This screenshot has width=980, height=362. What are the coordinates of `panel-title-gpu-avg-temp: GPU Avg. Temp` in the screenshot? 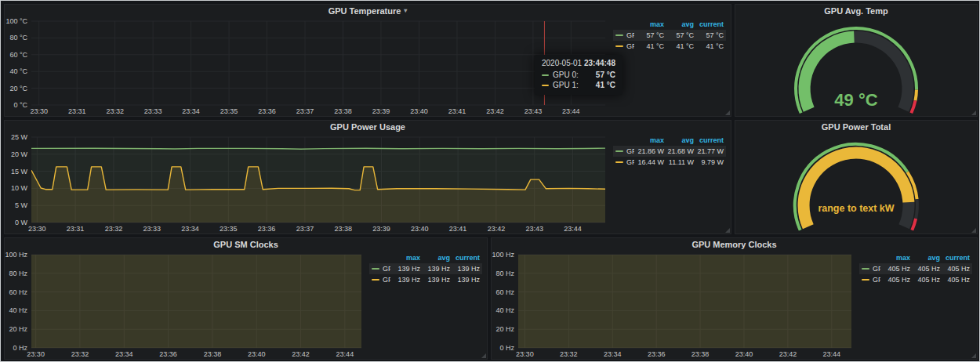 It's located at (856, 11).